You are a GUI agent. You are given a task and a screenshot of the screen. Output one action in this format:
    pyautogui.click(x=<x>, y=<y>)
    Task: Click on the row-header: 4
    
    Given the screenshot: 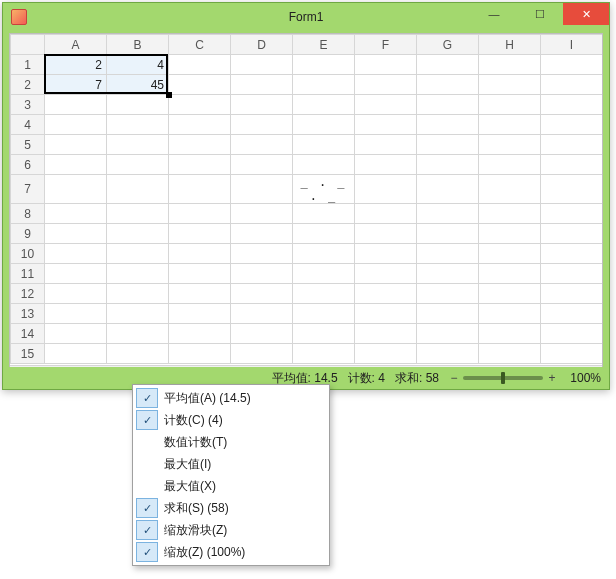 What is the action you would take?
    pyautogui.click(x=28, y=125)
    